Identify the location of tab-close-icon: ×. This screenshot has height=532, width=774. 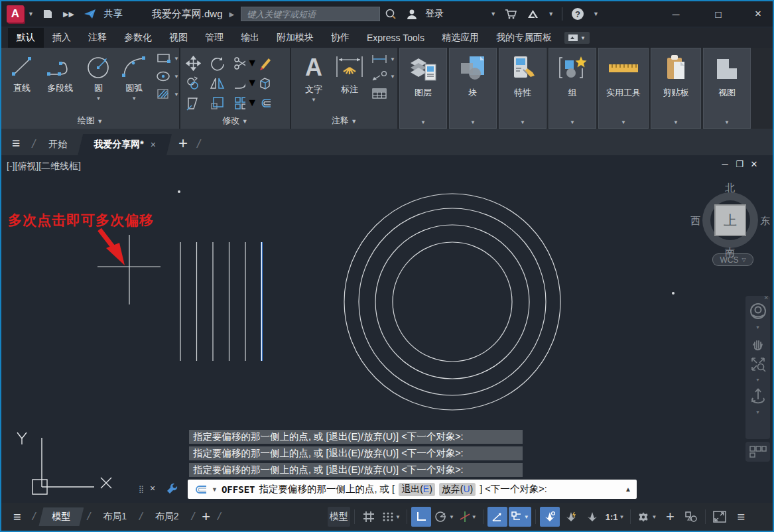
(153, 145).